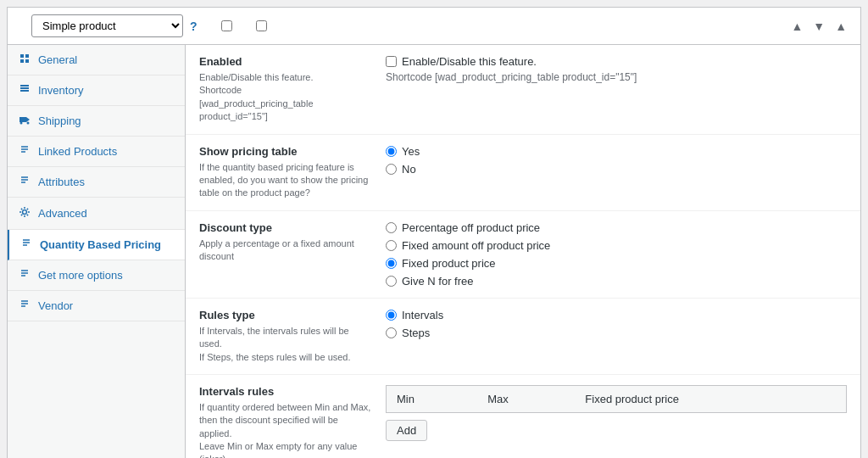 Image resolution: width=868 pixels, height=458 pixels. What do you see at coordinates (25, 151) in the screenshot?
I see `sidebar-icon-linked-products` at bounding box center [25, 151].